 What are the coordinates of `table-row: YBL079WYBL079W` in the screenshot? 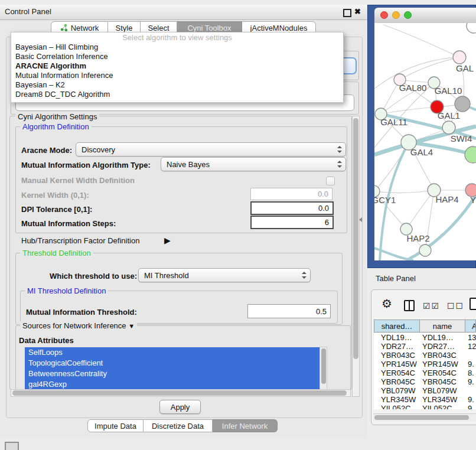 It's located at (425, 391).